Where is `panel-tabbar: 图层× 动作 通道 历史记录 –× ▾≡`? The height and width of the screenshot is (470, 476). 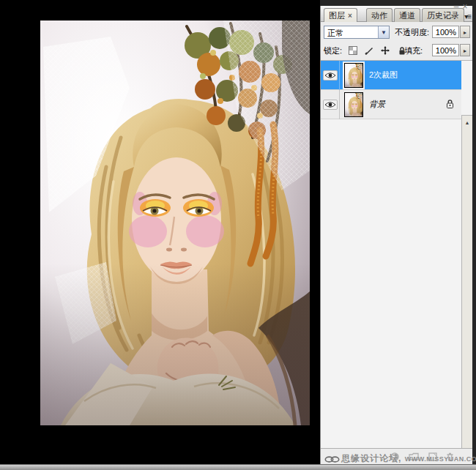
panel-tabbar: 图层× 动作 通道 历史记录 –× ▾≡ is located at coordinates (397, 14).